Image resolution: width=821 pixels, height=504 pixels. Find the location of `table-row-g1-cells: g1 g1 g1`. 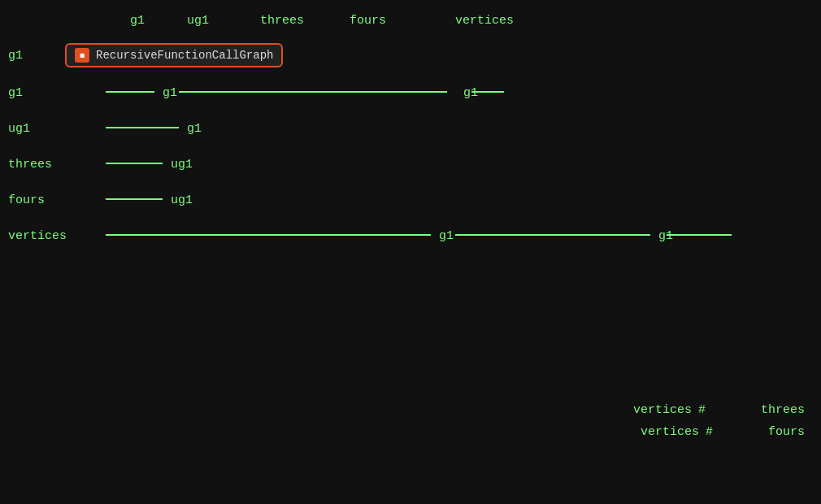

table-row-g1-cells: g1 g1 g1 is located at coordinates (410, 93).